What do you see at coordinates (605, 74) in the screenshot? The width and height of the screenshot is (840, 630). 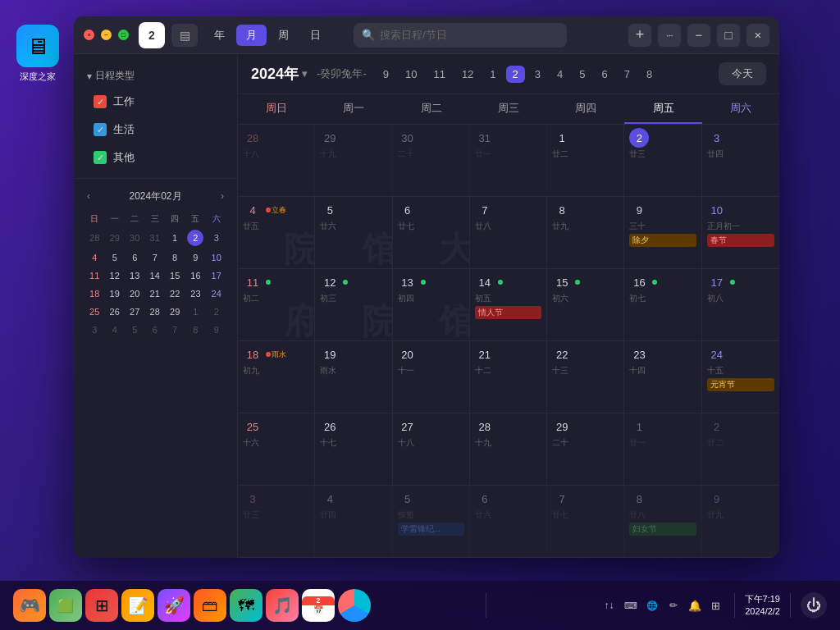 I see `month-tab-6: 6` at bounding box center [605, 74].